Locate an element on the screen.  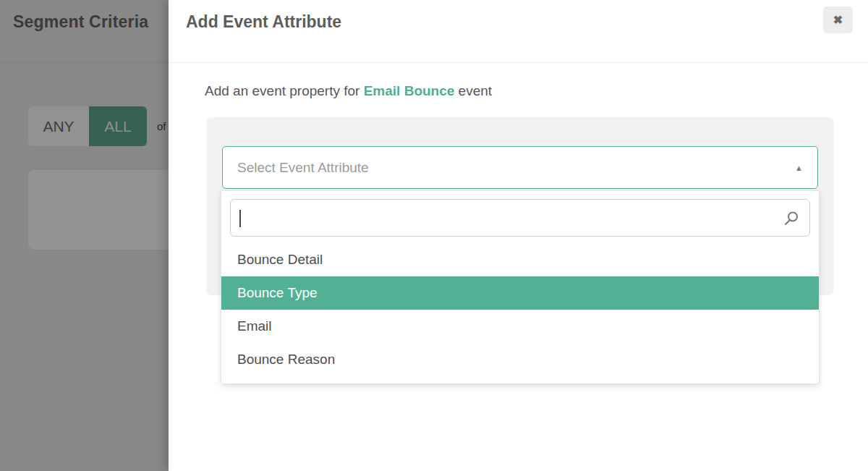
event-attribute-select: Select Event Attribute ▲ is located at coordinates (520, 168).